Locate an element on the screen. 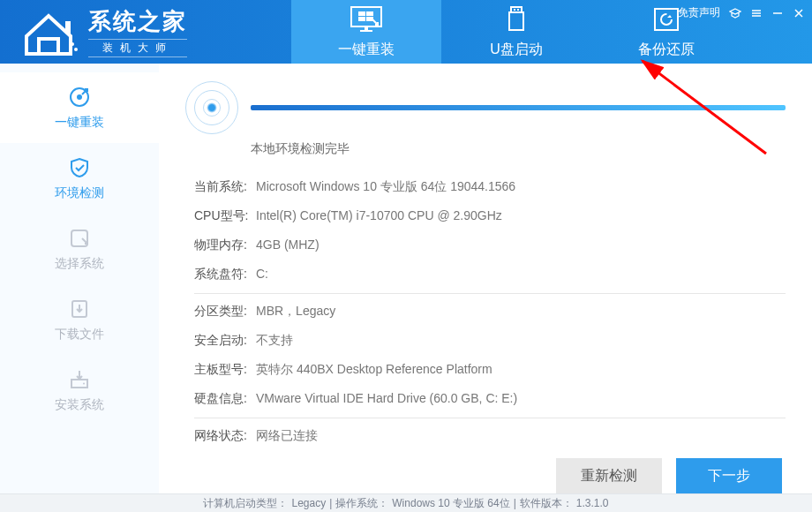 This screenshot has height=512, width=812. status-ver-label: 软件版本： is located at coordinates (546, 503).